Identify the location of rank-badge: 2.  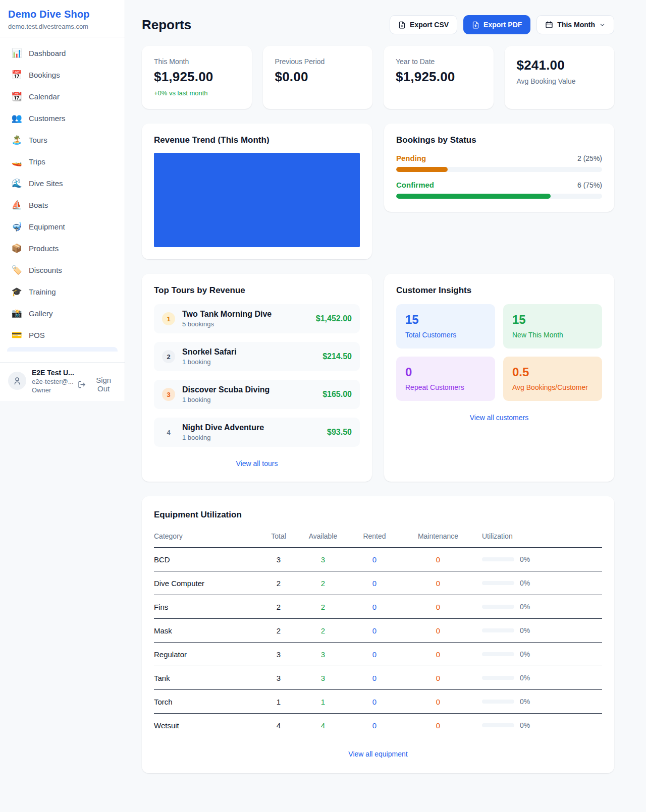
(169, 357).